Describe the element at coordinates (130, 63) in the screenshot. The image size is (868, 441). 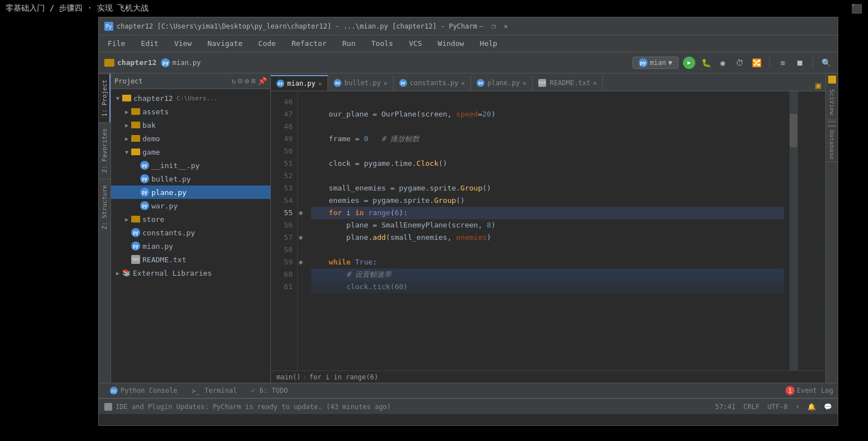
I see `toolbar-folder: chapter12` at that location.